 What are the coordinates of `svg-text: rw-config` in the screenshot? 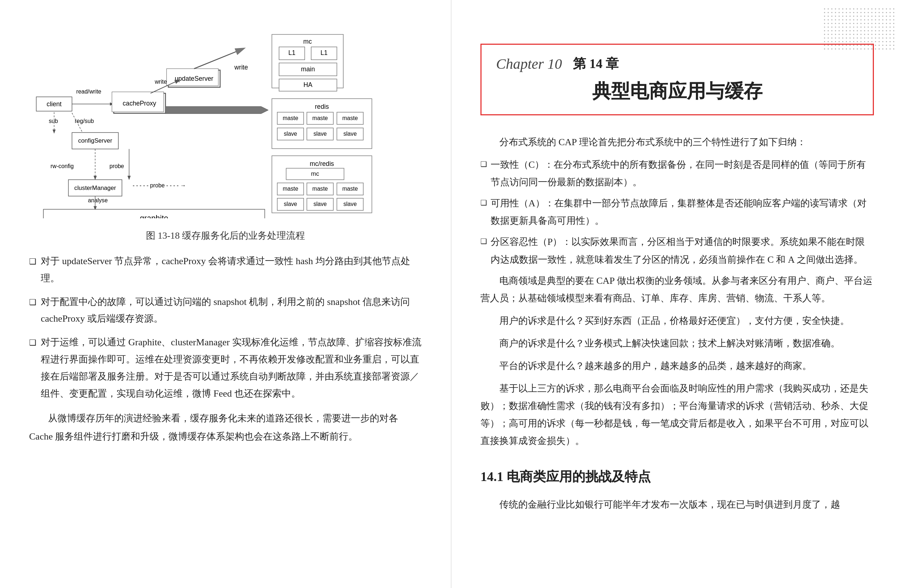 It's located at (62, 166).